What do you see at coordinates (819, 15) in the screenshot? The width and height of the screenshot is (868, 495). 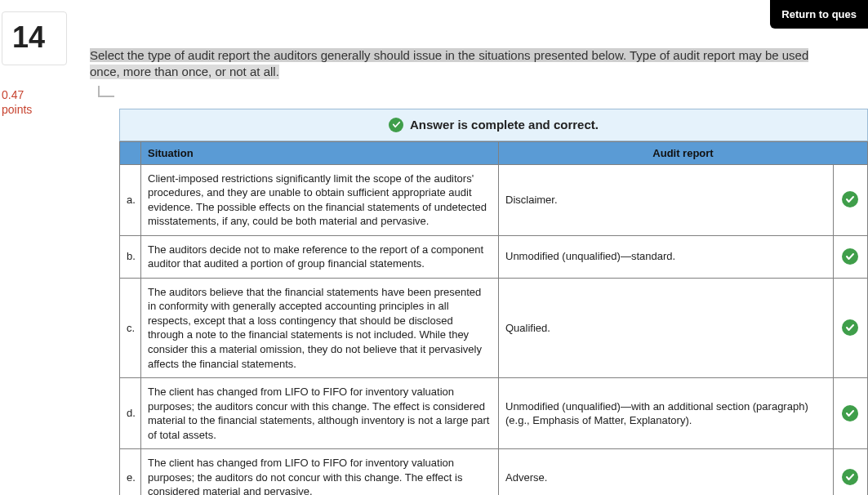 I see `return-to-question-button: Return to ques` at bounding box center [819, 15].